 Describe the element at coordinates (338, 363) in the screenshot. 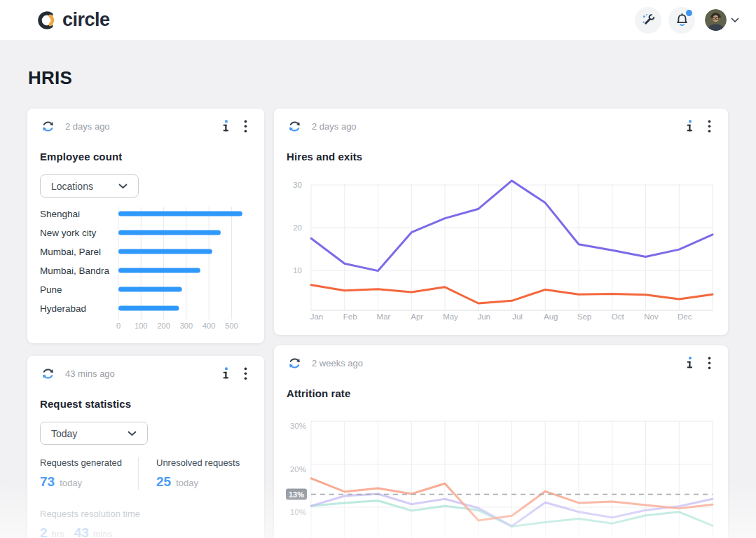

I see `last-updated: 2 weeks ago` at that location.